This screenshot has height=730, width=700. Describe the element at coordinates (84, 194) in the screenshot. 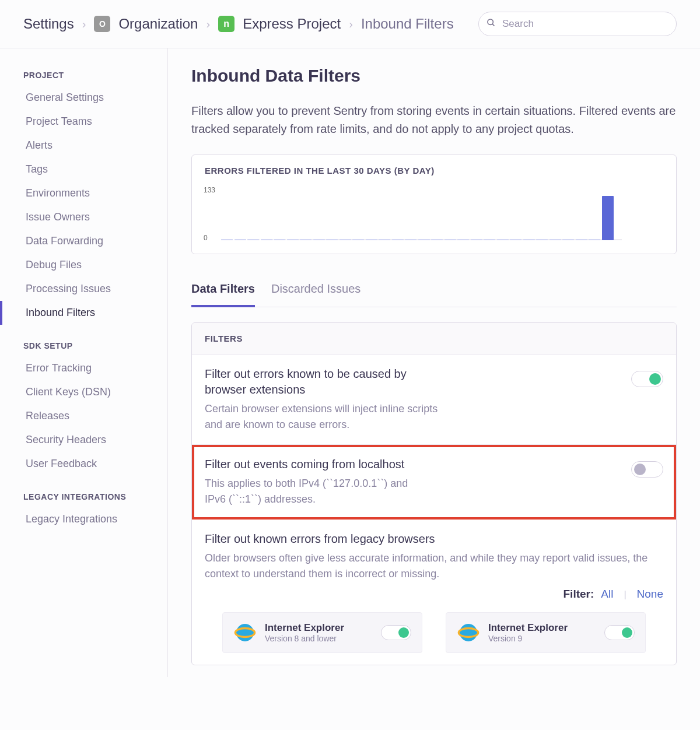

I see `sidebar-item-environments: Environments` at that location.